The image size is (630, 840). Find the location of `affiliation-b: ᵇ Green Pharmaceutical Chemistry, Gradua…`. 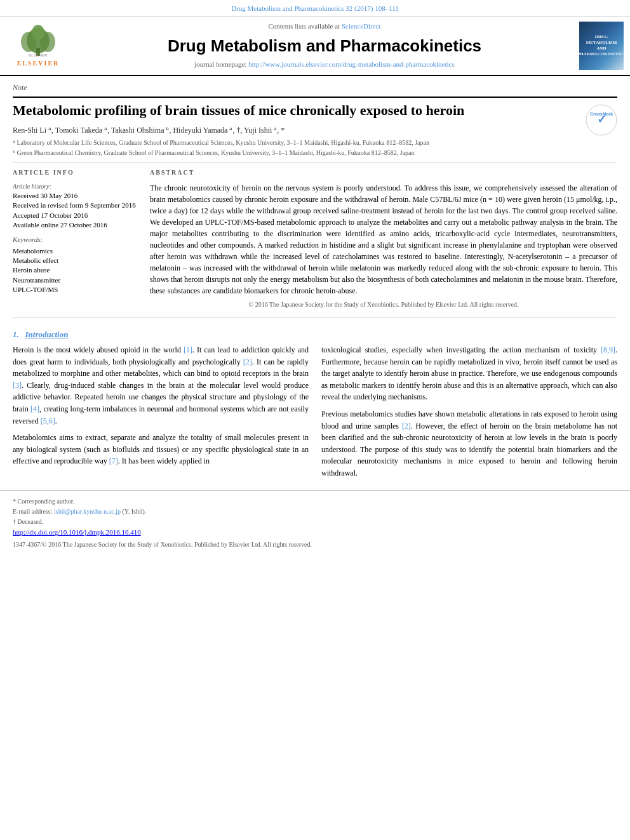

affiliation-b: ᵇ Green Pharmaceutical Chemistry, Gradua… is located at coordinates (315, 153).